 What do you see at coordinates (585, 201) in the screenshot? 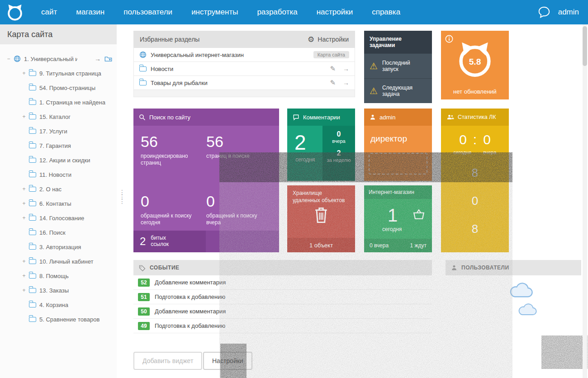
I see `scrollbar-track` at bounding box center [585, 201].